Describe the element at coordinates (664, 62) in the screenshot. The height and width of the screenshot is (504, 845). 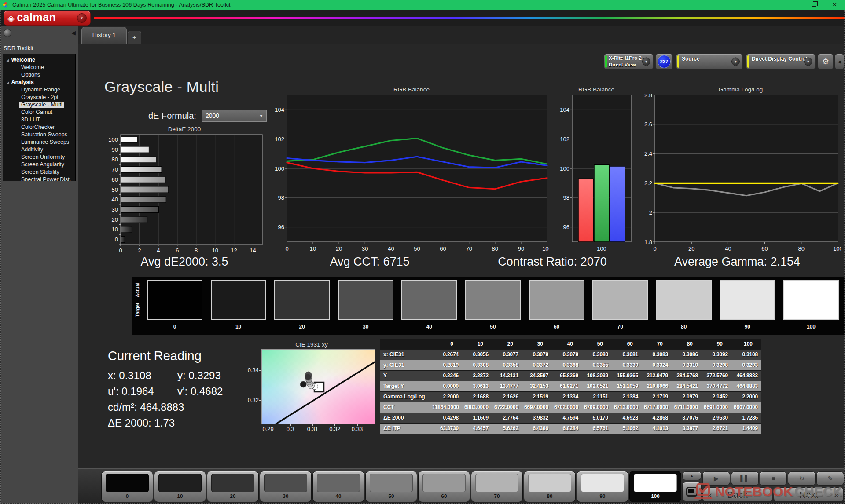
I see `meter-count-button: 237` at that location.